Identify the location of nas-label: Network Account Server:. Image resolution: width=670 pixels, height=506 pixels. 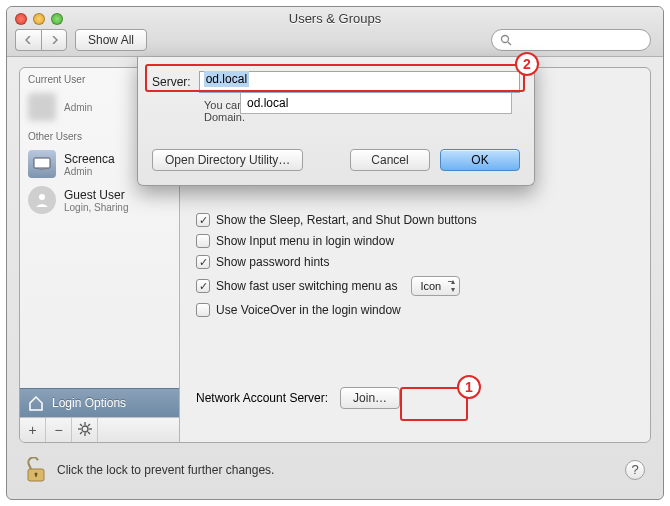
(262, 398).